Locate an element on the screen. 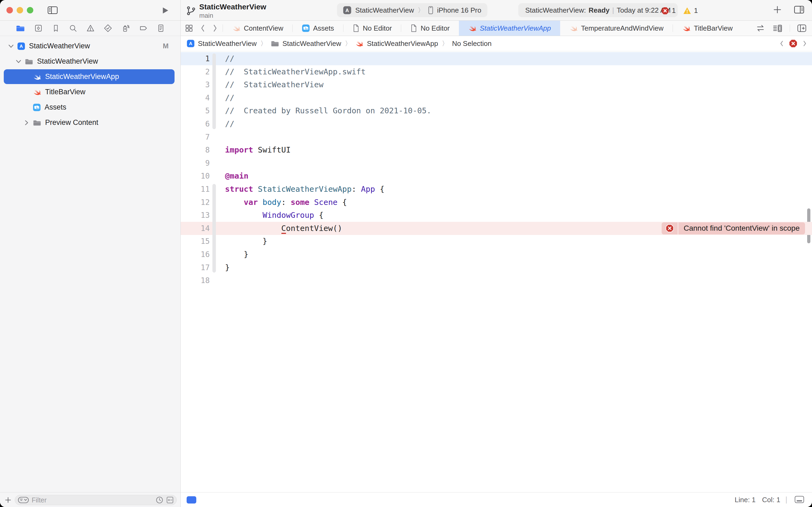  sidebar-item-titlebarview: TitleBarView is located at coordinates (90, 92).